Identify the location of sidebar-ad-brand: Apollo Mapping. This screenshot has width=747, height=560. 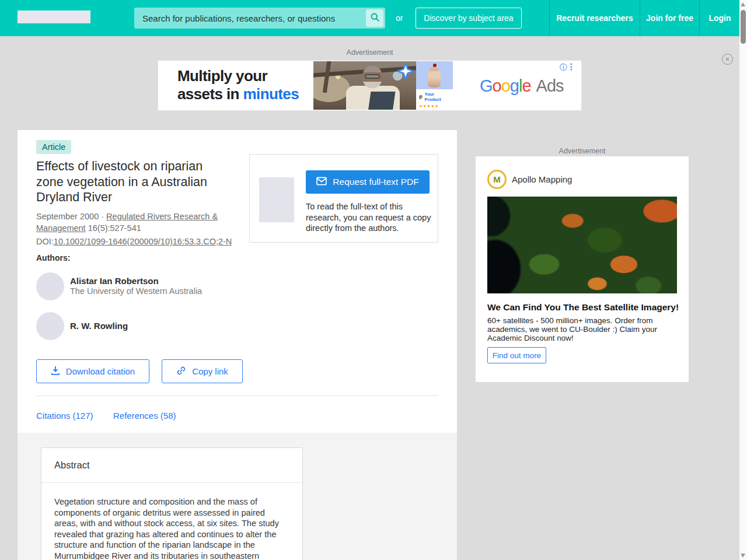
(542, 180).